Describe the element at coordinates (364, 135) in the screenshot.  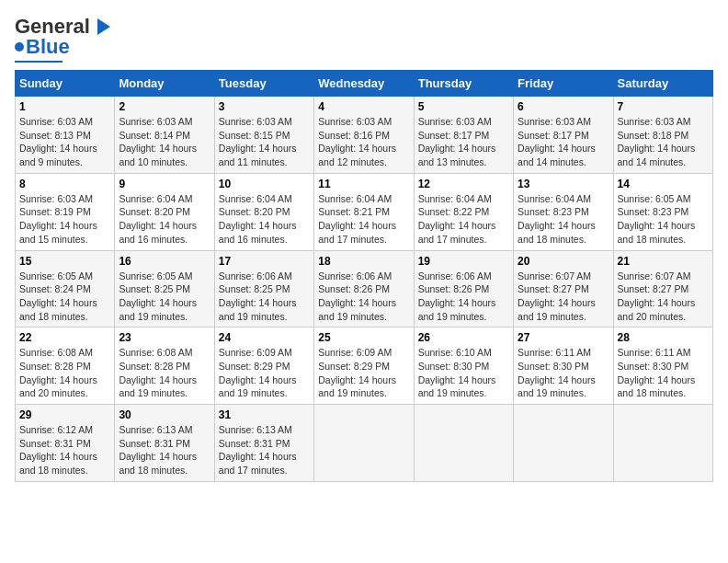
I see `week-row-1: 1 Sunrise: 6:03 AM Sunset: 8:13 PM Dayli…` at that location.